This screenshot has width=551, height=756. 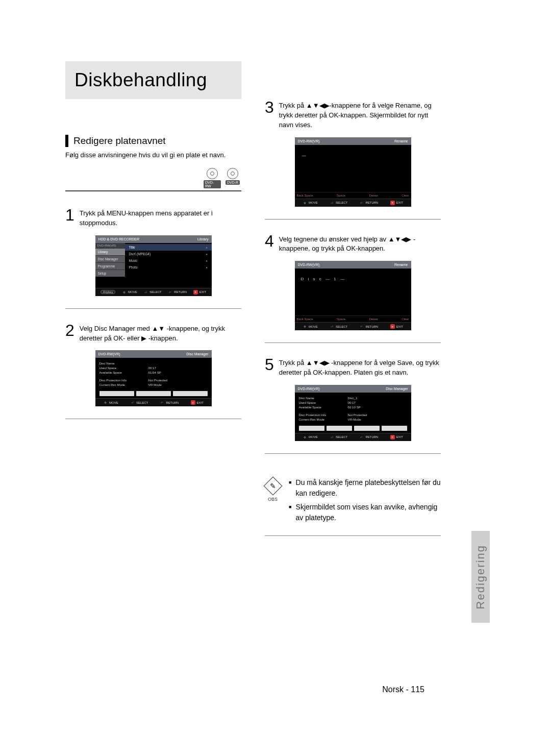 I want to click on step-text: Trykk på MENU-knappen mens apparatet er …, so click(x=160, y=217).